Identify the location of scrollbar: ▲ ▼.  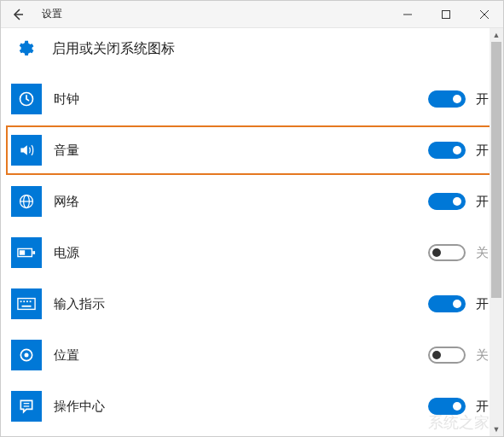
(496, 232).